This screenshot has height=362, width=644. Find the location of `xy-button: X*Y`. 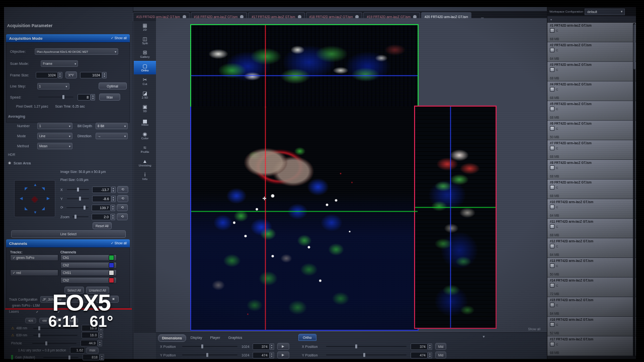

xy-button: X*Y is located at coordinates (71, 75).